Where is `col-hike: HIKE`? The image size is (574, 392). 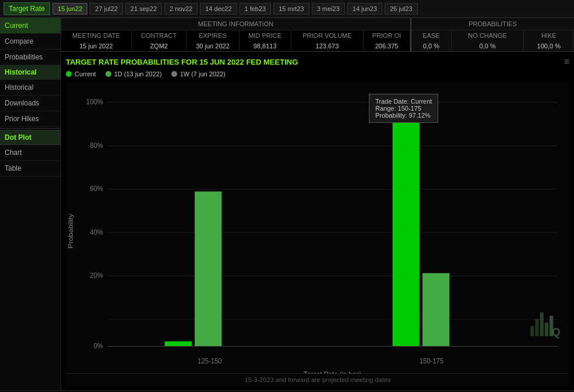
col-hike: HIKE is located at coordinates (549, 36).